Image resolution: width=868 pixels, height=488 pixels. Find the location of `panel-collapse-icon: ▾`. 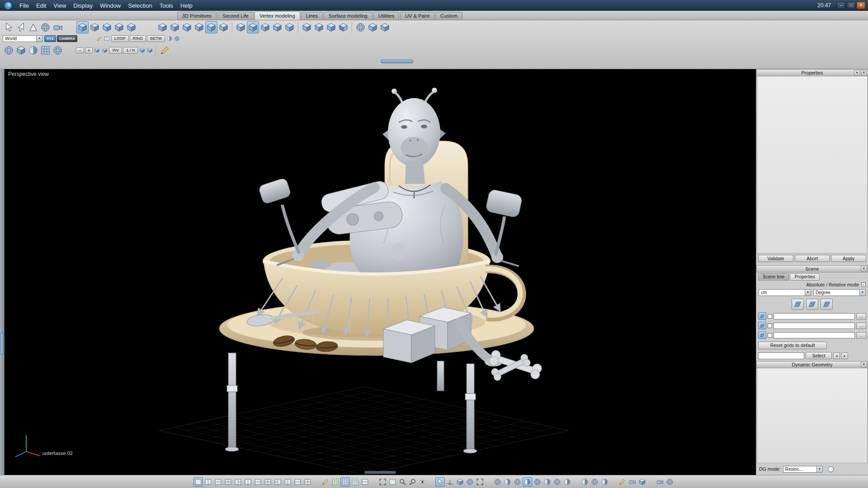

panel-collapse-icon: ▾ is located at coordinates (857, 73).